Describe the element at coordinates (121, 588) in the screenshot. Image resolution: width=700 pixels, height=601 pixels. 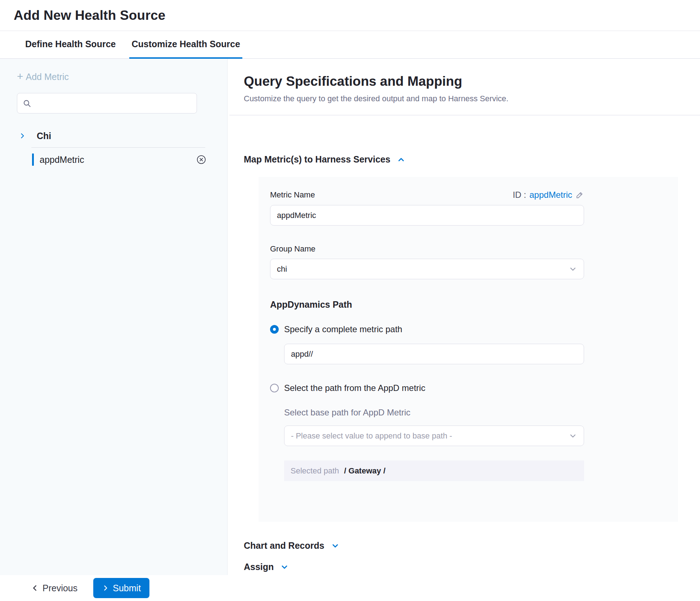
I see `submit-button: Submit` at that location.